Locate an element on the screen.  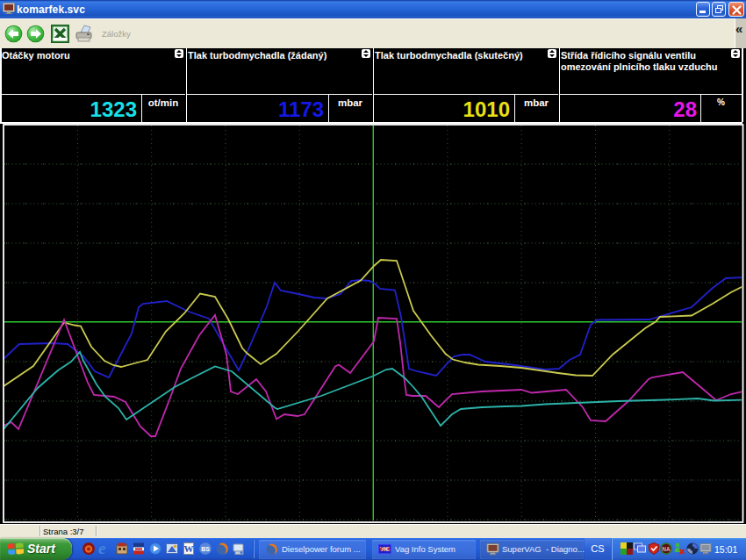
svg-text: NA is located at coordinates (666, 549).